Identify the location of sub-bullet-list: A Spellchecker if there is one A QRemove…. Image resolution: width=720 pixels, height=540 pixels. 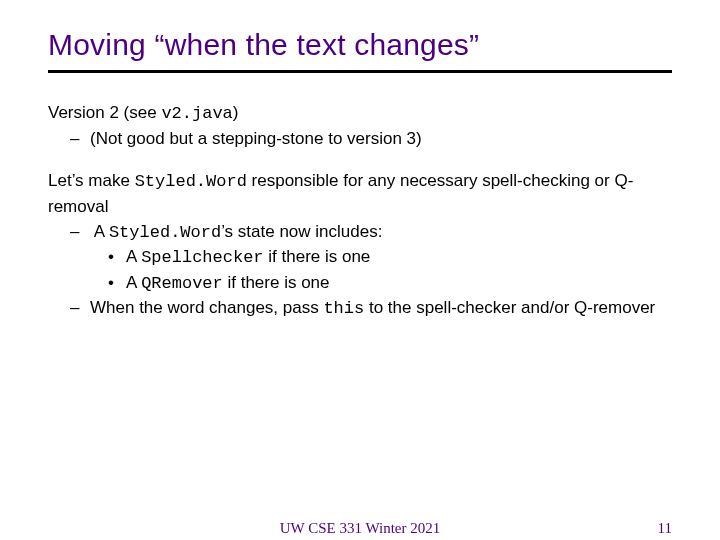
(381, 270).